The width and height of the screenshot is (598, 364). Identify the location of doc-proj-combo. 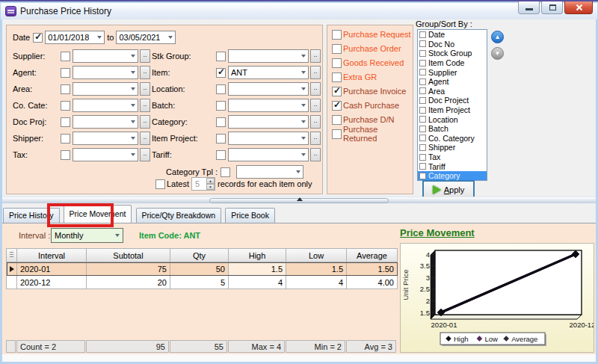
(105, 122).